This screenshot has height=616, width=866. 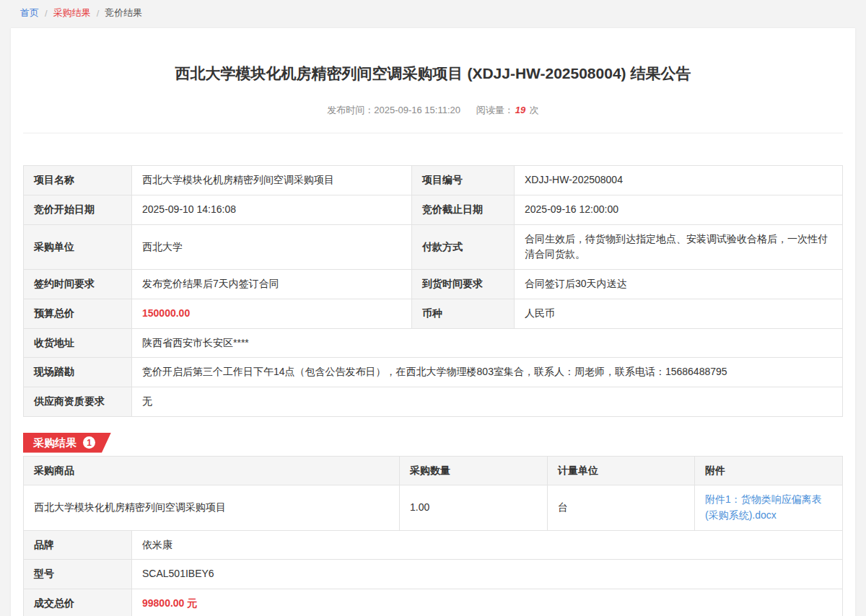 I want to click on award-detail-table: 品牌 依米康 型号 SCAL501IBEY6 成交总价 99800.00 元 成…, so click(x=433, y=573).